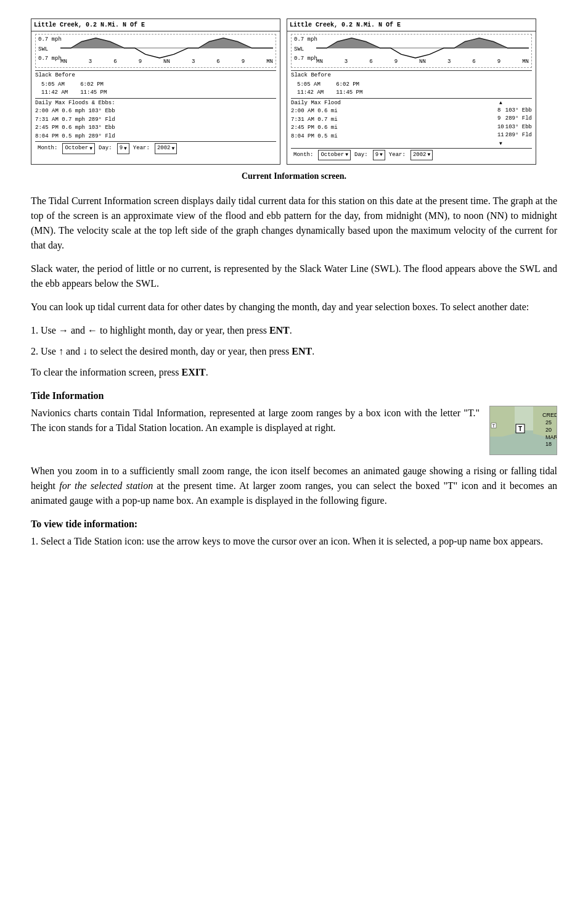 The height and width of the screenshot is (917, 588). I want to click on month-dropdown-arrow-left: ▼, so click(91, 149).